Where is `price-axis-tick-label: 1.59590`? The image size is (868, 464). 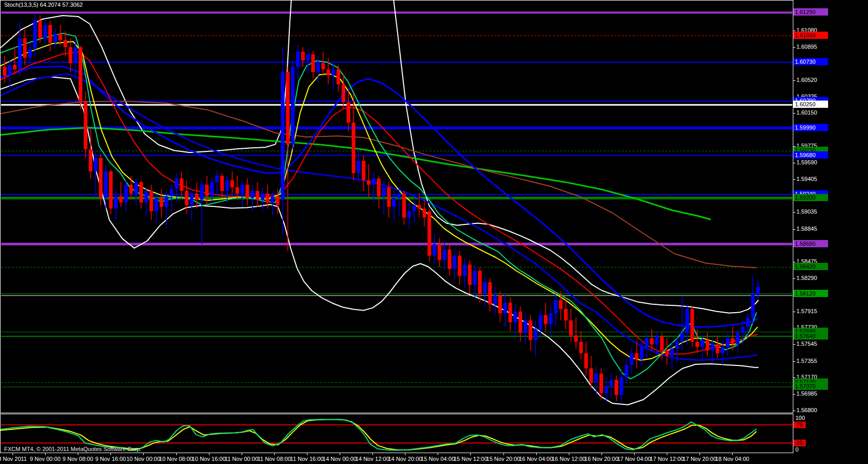 price-axis-tick-label: 1.59590 is located at coordinates (807, 162).